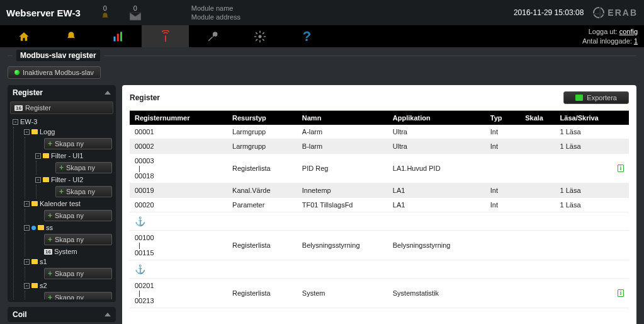  Describe the element at coordinates (67, 180) in the screenshot. I see `tree-label: Filter - UI2` at that location.